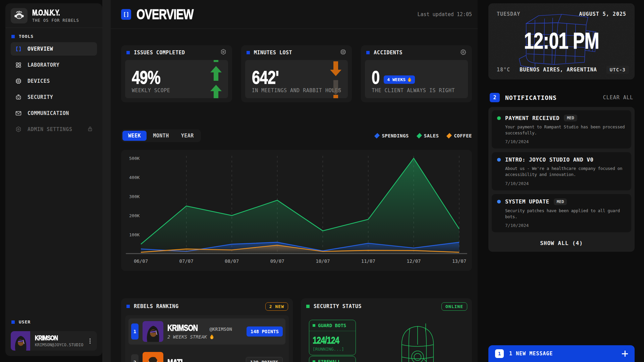 This screenshot has height=362, width=644. I want to click on legend-coffee: COFFEE, so click(460, 136).